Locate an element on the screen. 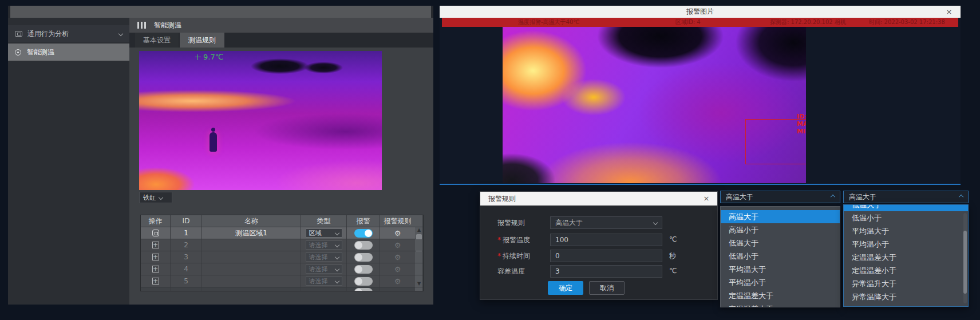  menu-scrollbar-thumb is located at coordinates (965, 262).